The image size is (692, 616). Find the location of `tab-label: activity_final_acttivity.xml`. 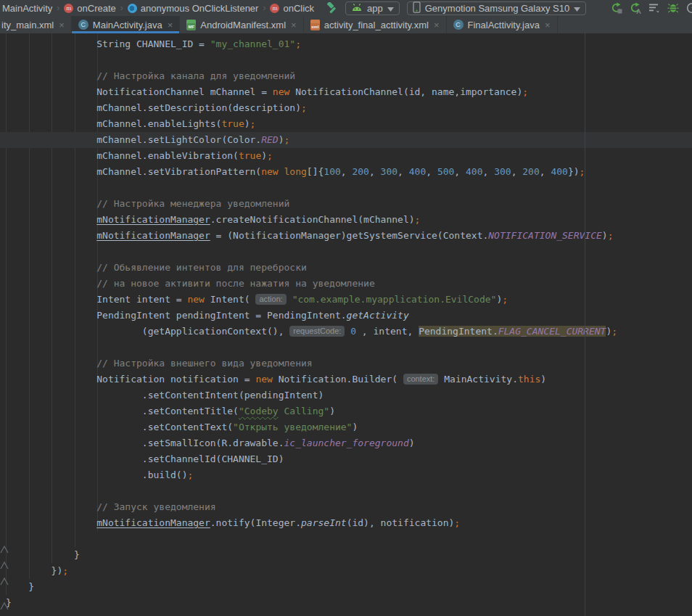

tab-label: activity_final_acttivity.xml is located at coordinates (376, 25).